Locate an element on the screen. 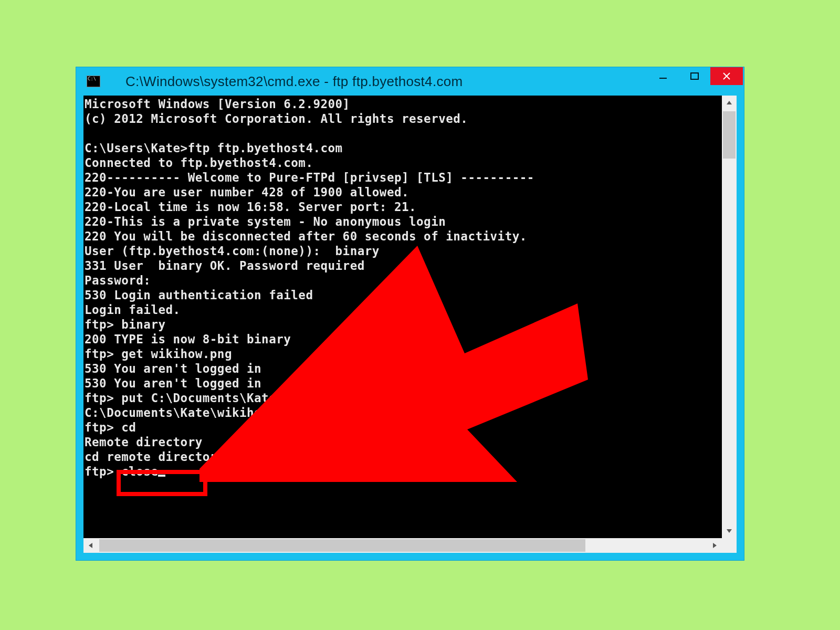 The image size is (840, 630). scroll-right-icon is located at coordinates (715, 545).